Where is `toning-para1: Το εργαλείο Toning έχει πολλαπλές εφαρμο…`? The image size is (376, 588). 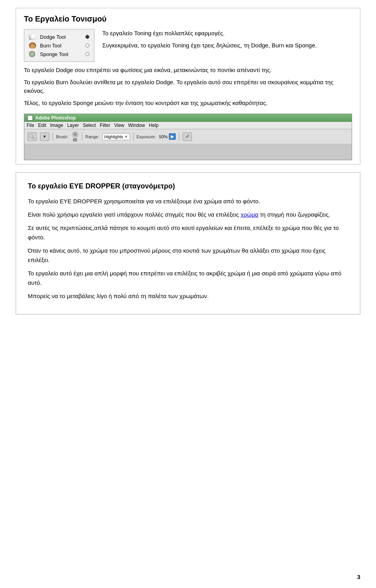 toning-para1: Το εργαλείο Toning έχει πολλαπλές εφαρμο… is located at coordinates (210, 34).